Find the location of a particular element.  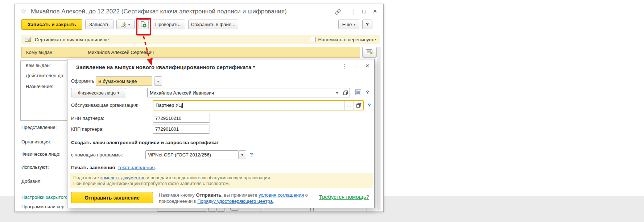

service-org-open-button is located at coordinates (358, 105).